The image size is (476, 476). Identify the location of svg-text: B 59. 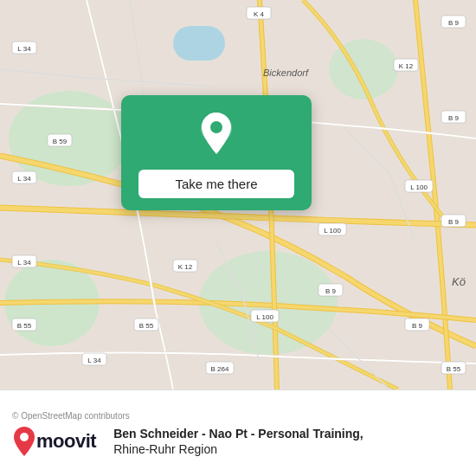
(61, 142).